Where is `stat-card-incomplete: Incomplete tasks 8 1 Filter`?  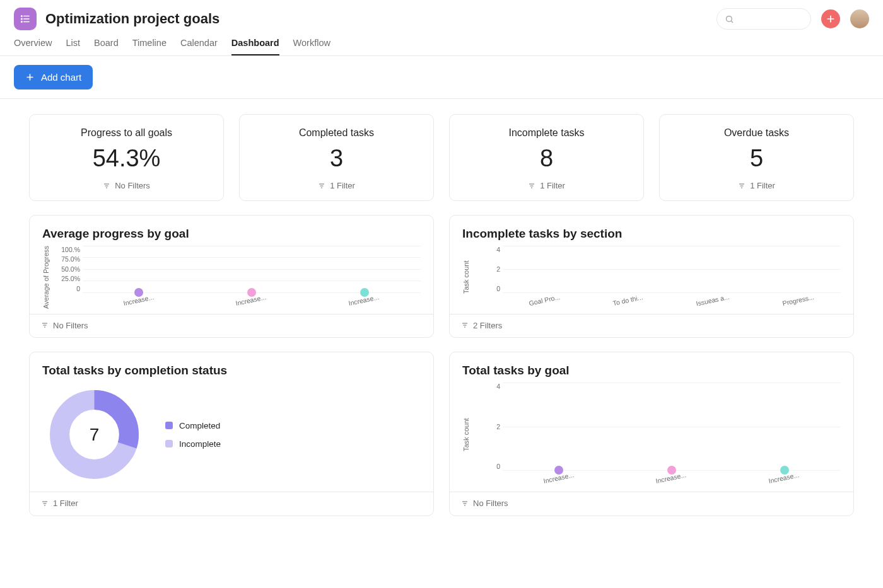
stat-card-incomplete: Incomplete tasks 8 1 Filter is located at coordinates (546, 158).